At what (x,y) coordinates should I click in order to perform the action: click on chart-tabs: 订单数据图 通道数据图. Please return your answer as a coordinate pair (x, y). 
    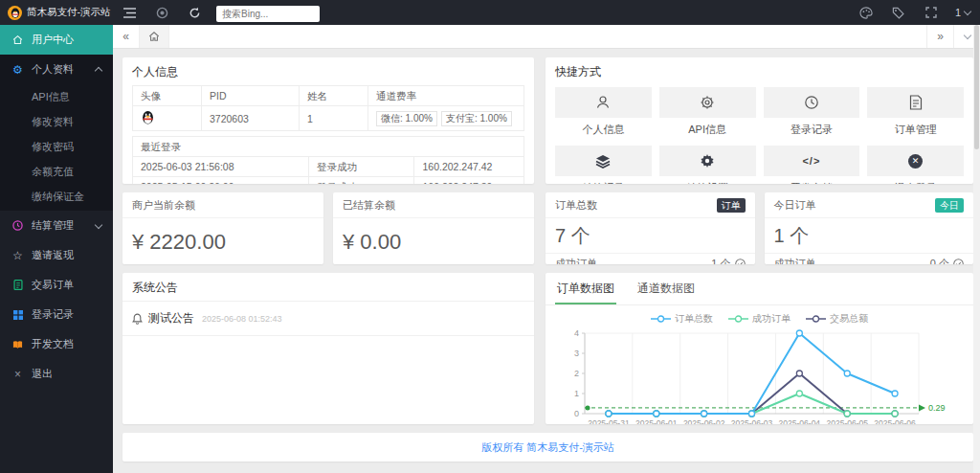
    Looking at the image, I should click on (760, 289).